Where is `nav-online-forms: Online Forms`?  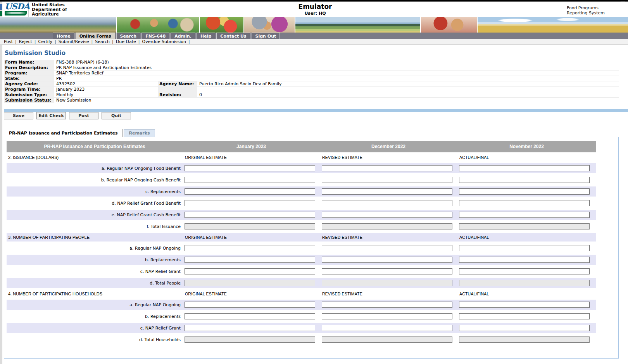
nav-online-forms: Online Forms is located at coordinates (95, 36).